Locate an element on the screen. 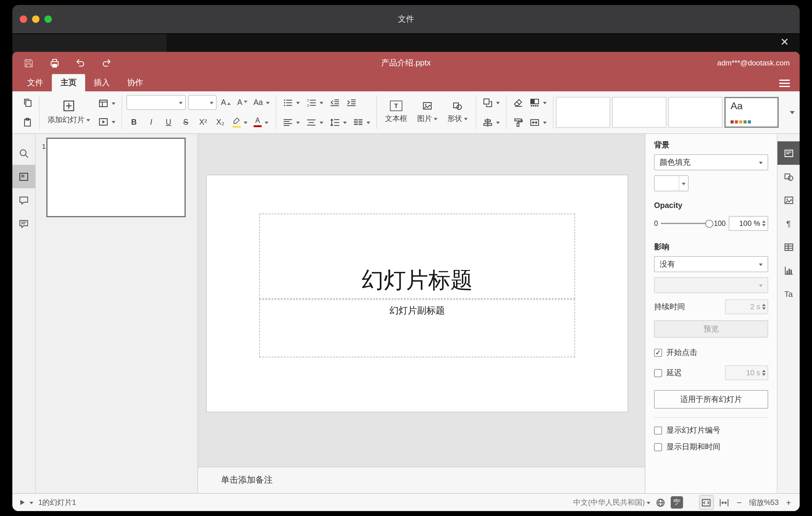  insert-shape-button: 形状 is located at coordinates (458, 112).